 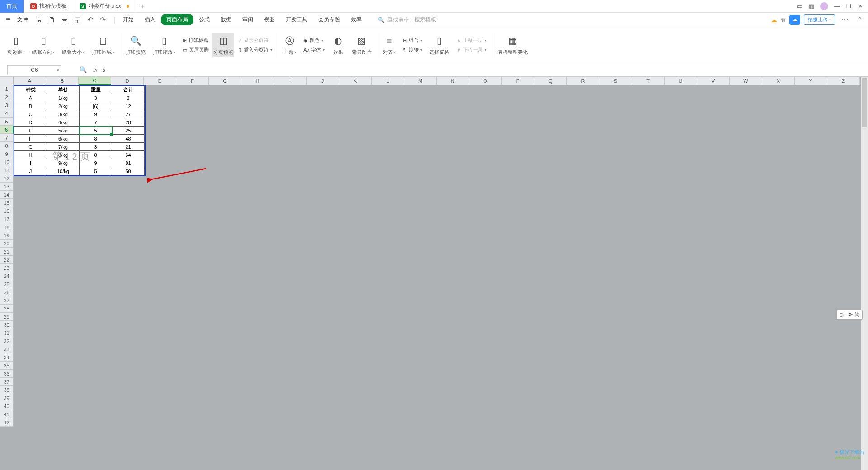 What do you see at coordinates (849, 315) in the screenshot?
I see `ime-indicator: CH⟳简` at bounding box center [849, 315].